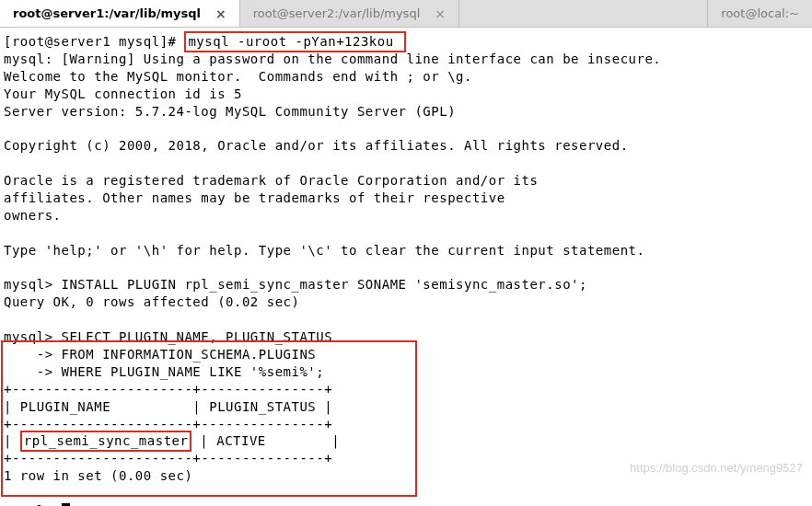 This screenshot has width=812, height=506. I want to click on output-line: Copyright (c) 2000, 2018, Oracle and/or …, so click(317, 145).